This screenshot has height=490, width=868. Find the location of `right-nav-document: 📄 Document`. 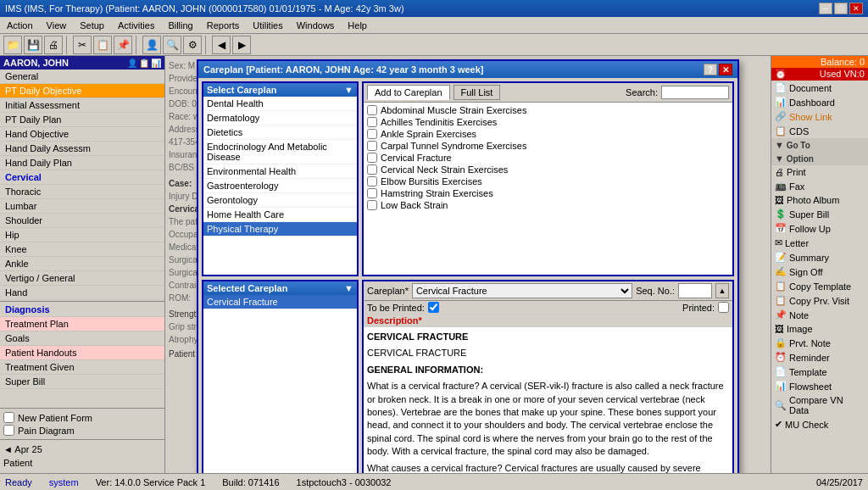

right-nav-document: 📄 Document is located at coordinates (820, 88).